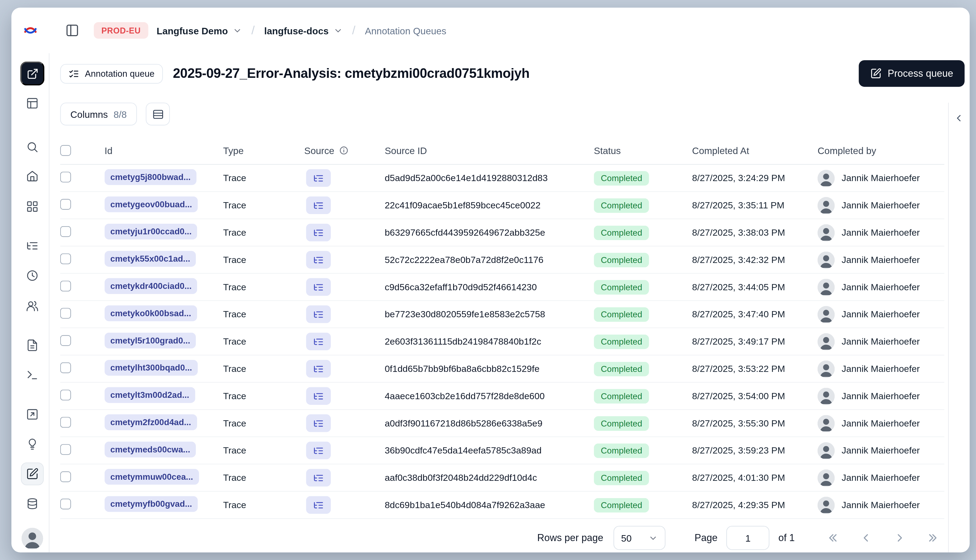 This screenshot has height=560, width=976. Describe the element at coordinates (826, 287) in the screenshot. I see `avatar-silhouette-icon` at that location.